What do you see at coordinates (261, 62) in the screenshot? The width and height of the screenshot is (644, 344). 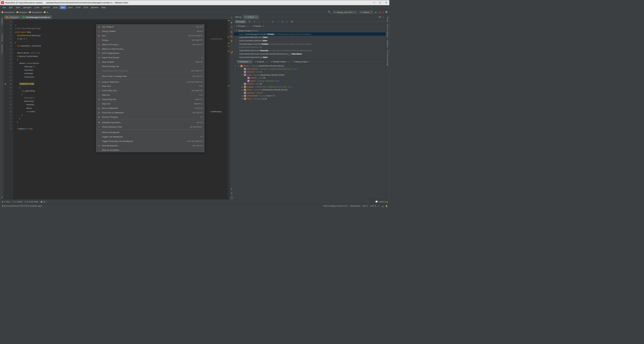 I see `debug-view-tab: ≡Console→▾` at bounding box center [261, 62].